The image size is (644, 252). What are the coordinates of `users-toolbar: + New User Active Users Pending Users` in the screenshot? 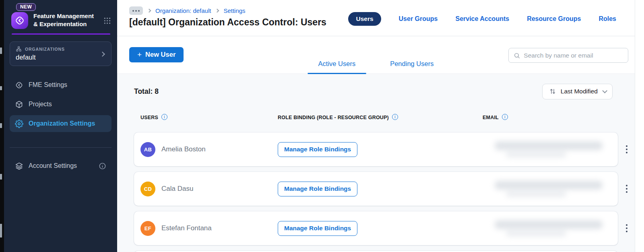 It's located at (376, 55).